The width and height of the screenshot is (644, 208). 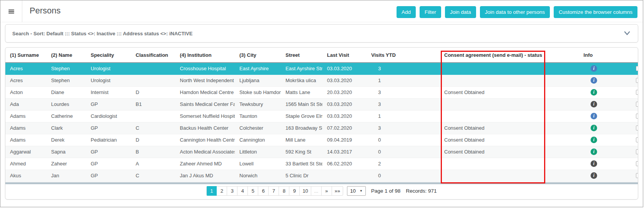 What do you see at coordinates (26, 152) in the screenshot?
I see `cell-surname: Aggarwal` at bounding box center [26, 152].